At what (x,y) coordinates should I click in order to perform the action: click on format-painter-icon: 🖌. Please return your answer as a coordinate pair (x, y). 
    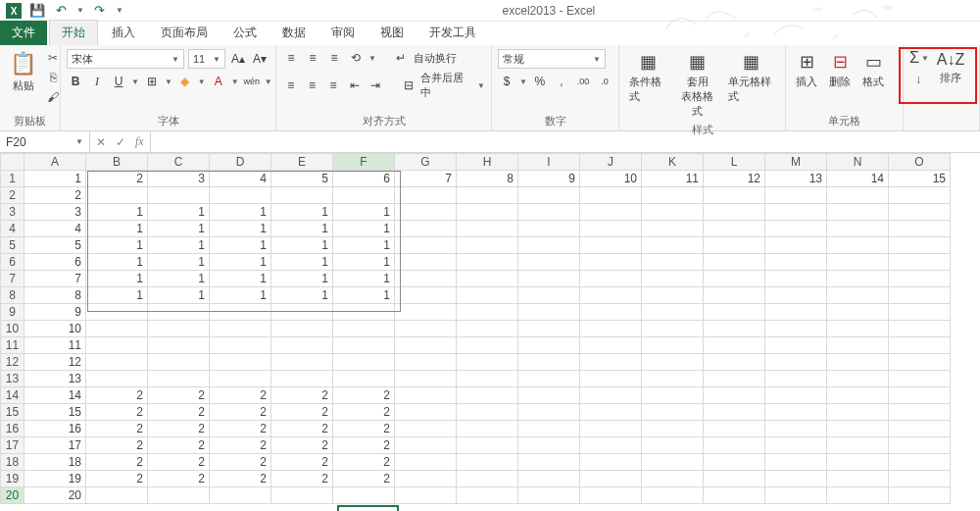
    Looking at the image, I should click on (53, 97).